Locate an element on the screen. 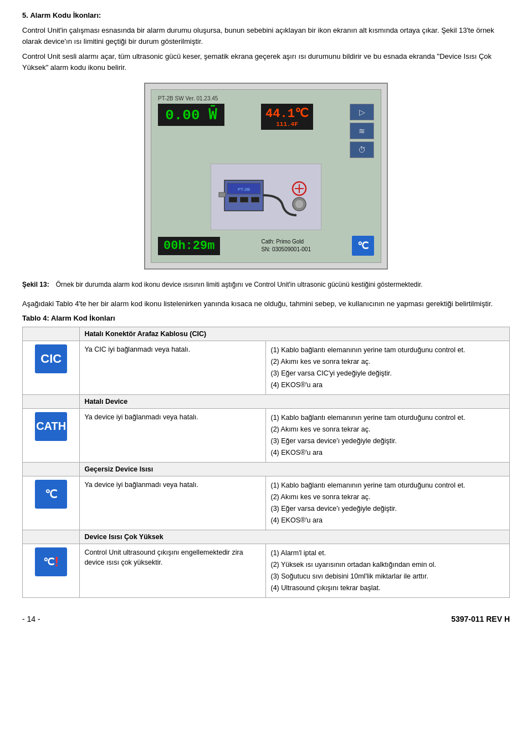  cic-action-4: (4) EKOS®'u ara is located at coordinates (388, 385).